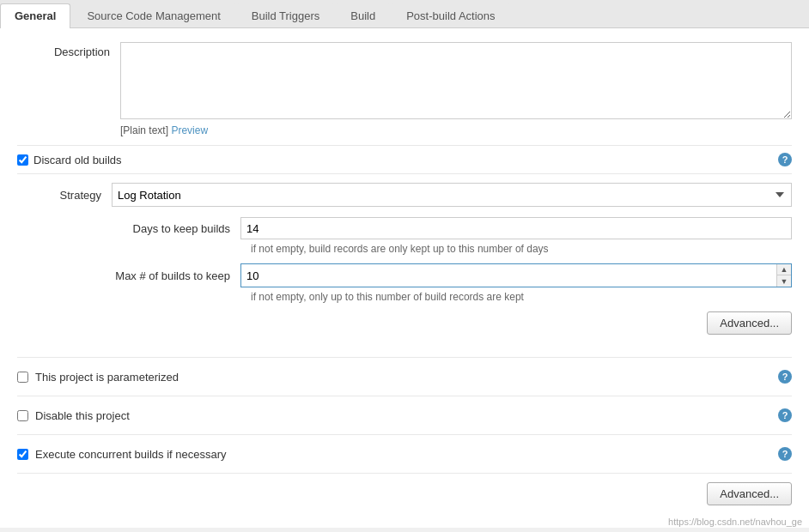 This screenshot has height=532, width=809. Describe the element at coordinates (456, 130) in the screenshot. I see `description-links: [Plain text] Preview` at that location.